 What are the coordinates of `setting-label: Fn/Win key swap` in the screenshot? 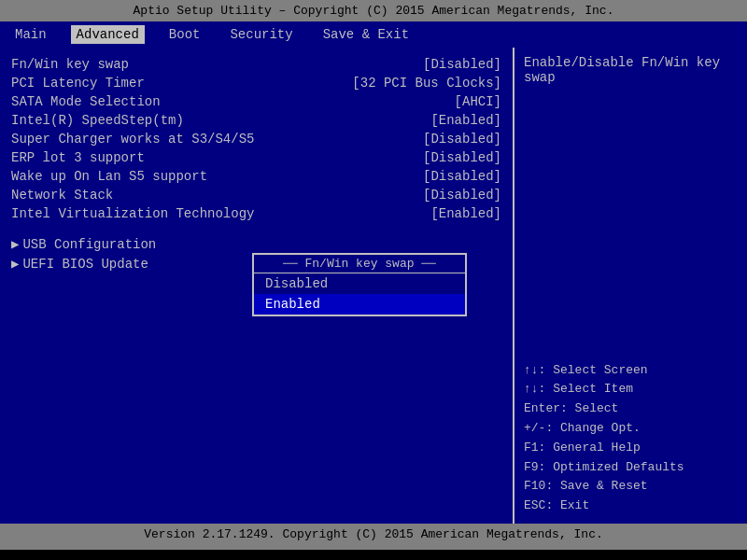 It's located at (70, 64).